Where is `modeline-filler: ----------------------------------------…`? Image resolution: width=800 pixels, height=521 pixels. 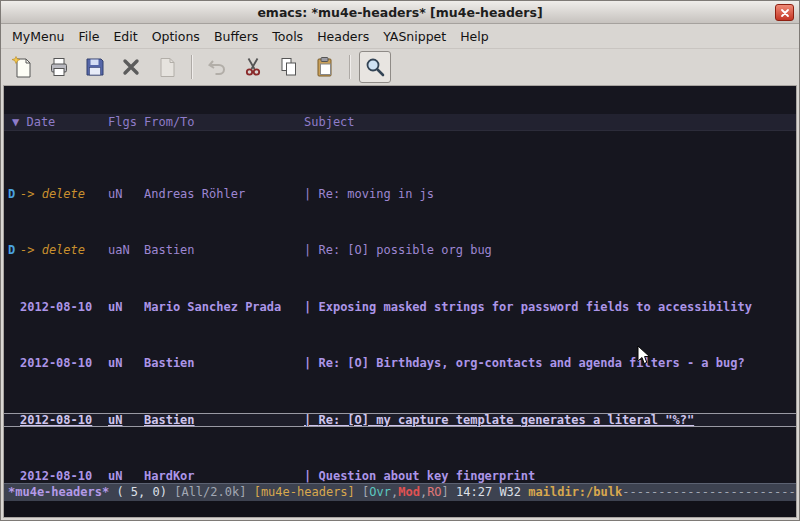
modeline-filler: ----------------------------------------… is located at coordinates (709, 492).